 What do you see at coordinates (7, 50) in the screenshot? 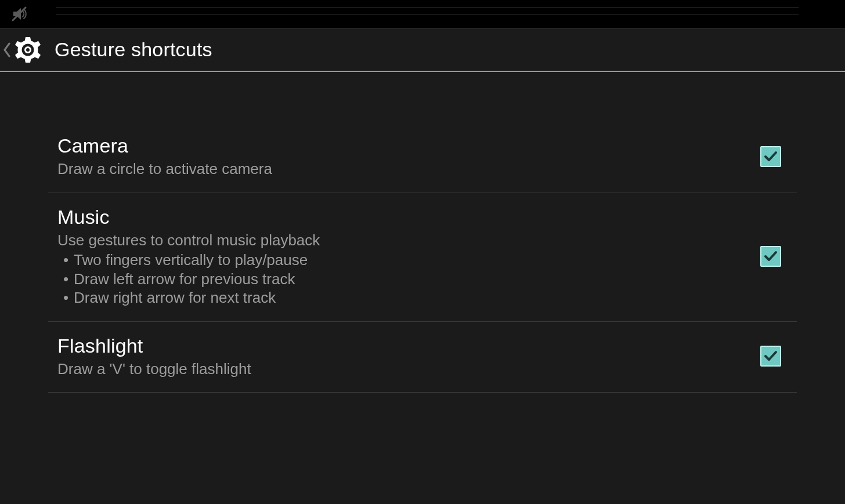
I see `chevron-left-icon` at bounding box center [7, 50].